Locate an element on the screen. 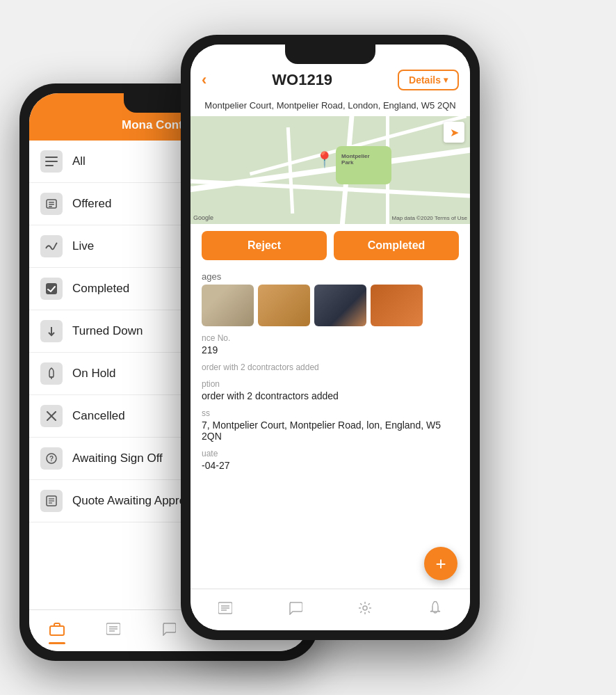  images-row is located at coordinates (330, 309).